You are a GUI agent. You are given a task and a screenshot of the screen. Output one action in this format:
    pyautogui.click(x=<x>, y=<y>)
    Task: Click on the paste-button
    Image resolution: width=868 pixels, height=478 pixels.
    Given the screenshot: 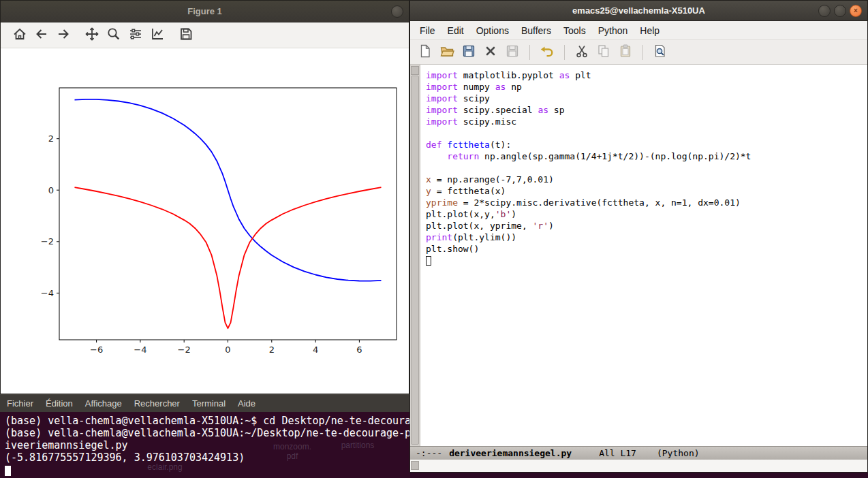 What is the action you would take?
    pyautogui.click(x=625, y=52)
    